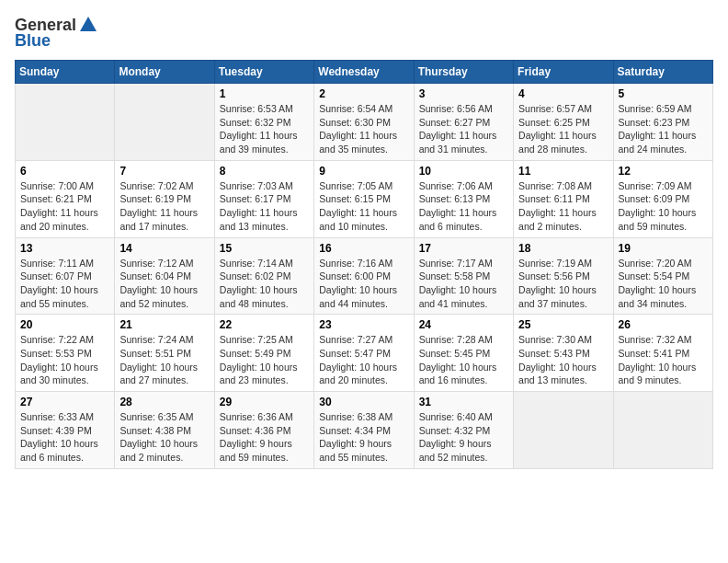 Image resolution: width=728 pixels, height=563 pixels. What do you see at coordinates (364, 206) in the screenshot?
I see `day-info: Sunrise: 7:05 AMSunset: 6:15 PMDaylight:…` at bounding box center [364, 206].